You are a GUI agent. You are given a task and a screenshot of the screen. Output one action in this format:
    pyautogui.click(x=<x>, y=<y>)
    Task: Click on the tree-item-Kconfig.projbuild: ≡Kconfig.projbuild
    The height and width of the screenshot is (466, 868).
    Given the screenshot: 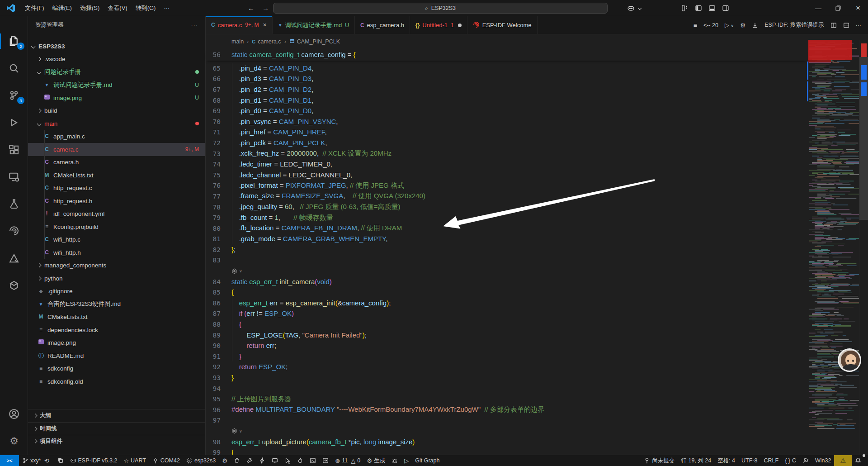 What is the action you would take?
    pyautogui.click(x=117, y=227)
    